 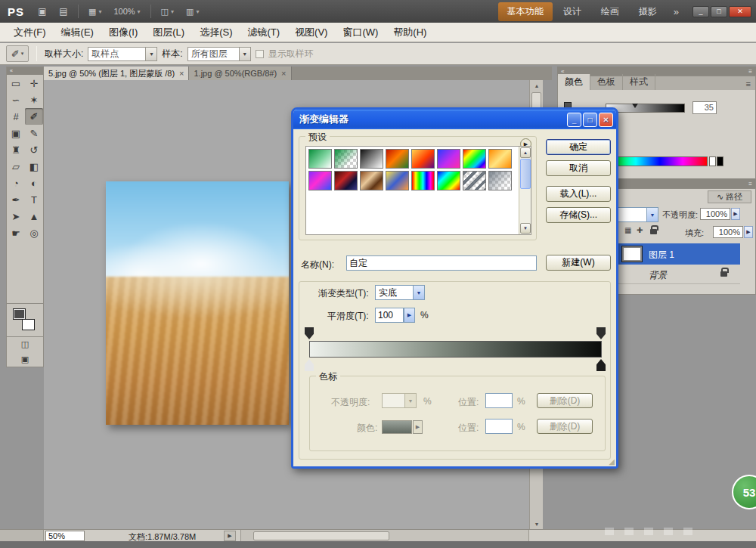 I want to click on save-button: 存储(S)..., so click(x=578, y=215).